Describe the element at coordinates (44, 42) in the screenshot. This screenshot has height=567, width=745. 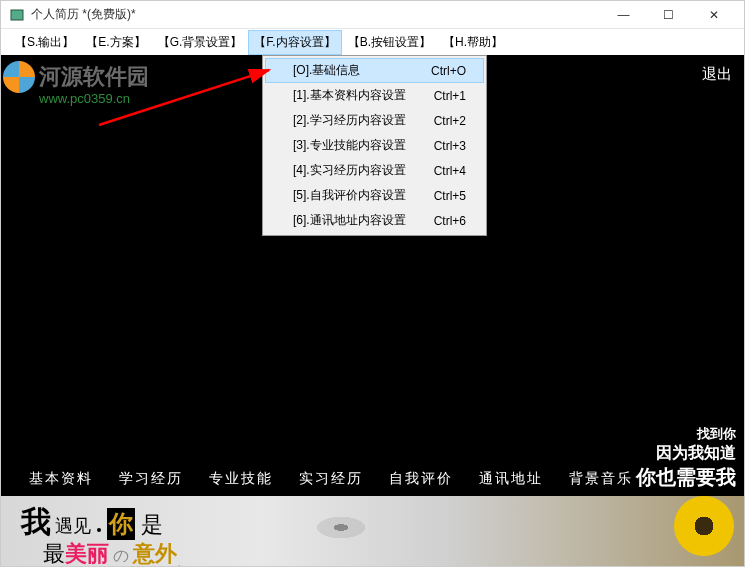
I see `menu-output: 【S.输出】` at that location.